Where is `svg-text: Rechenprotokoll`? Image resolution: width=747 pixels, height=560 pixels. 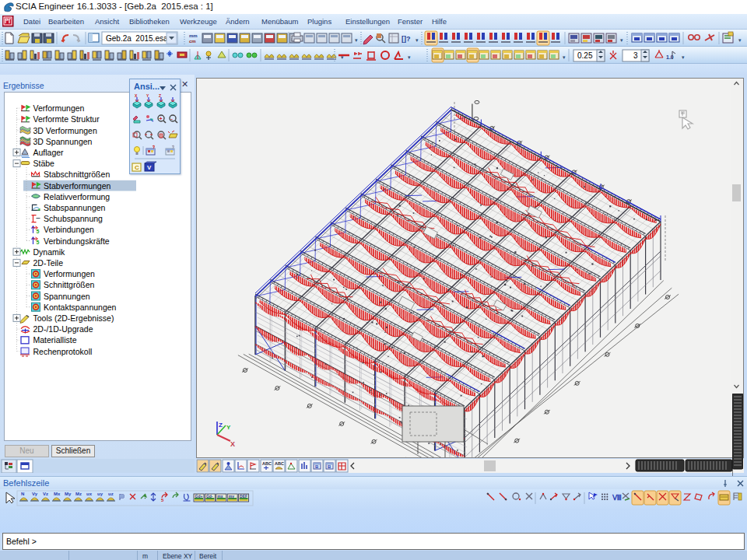
svg-text: Rechenprotokoll is located at coordinates (63, 352).